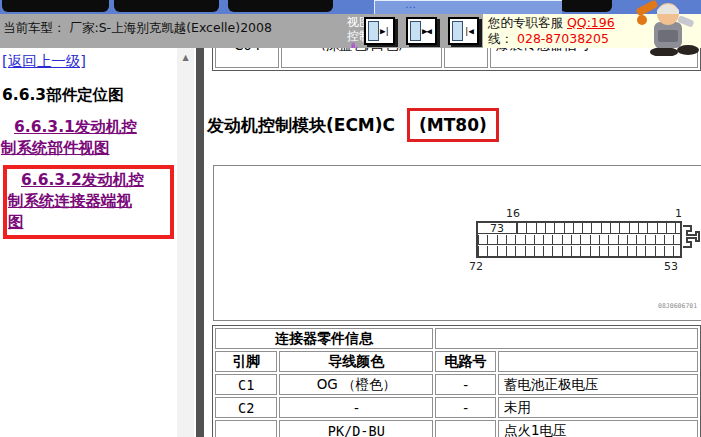 The width and height of the screenshot is (701, 437). Describe the element at coordinates (468, 7) in the screenshot. I see `toolbar-sub-panel: …` at that location.